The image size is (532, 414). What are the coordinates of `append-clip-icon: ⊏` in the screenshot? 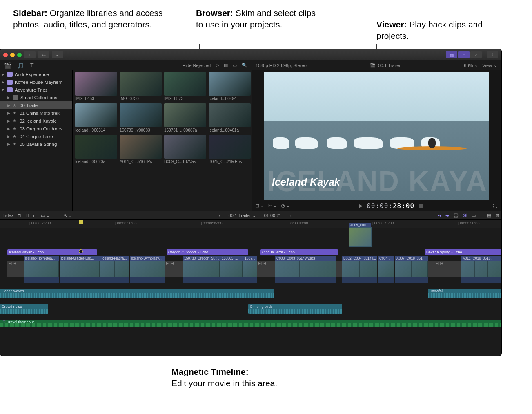 It's located at (35, 216).